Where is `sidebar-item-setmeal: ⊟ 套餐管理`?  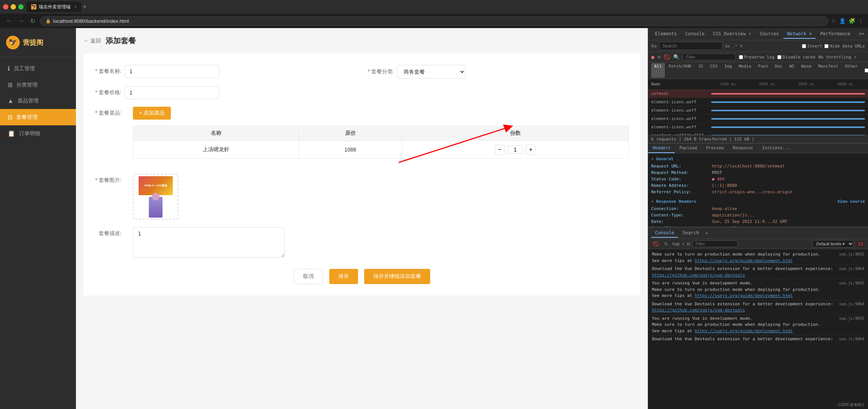
sidebar-item-setmeal: ⊟ 套餐管理 is located at coordinates (38, 117).